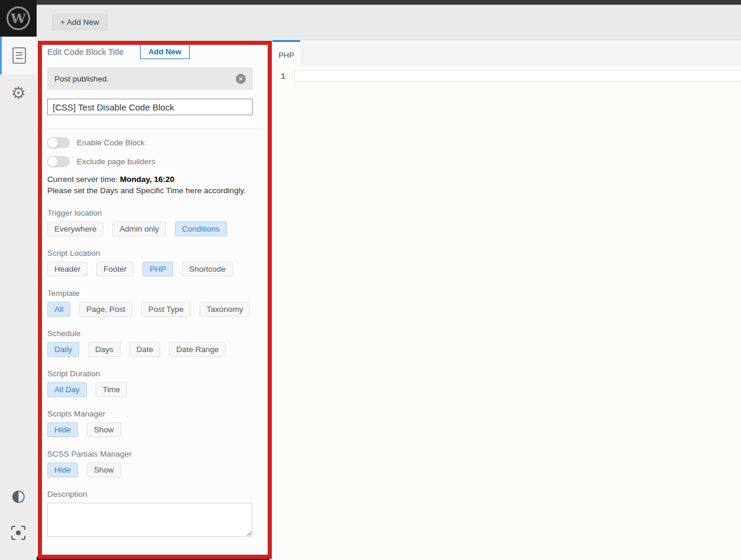 The width and height of the screenshot is (741, 560). I want to click on sidebar-bottom-group: ◐, so click(18, 514).